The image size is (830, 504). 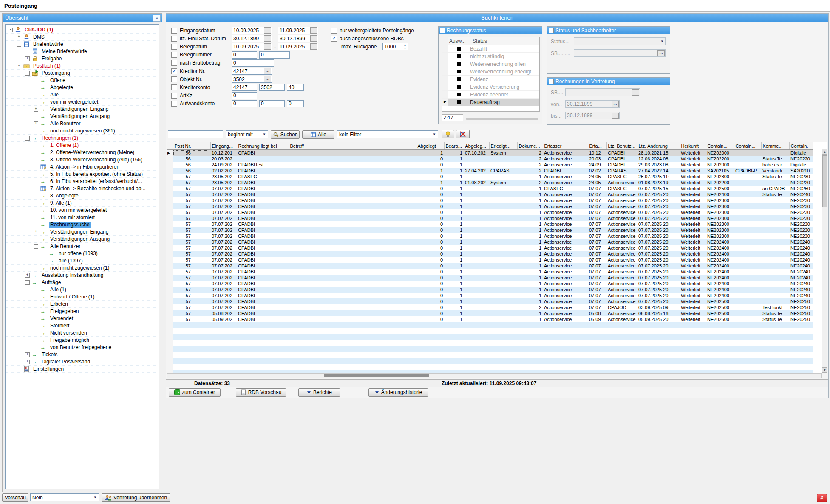 I want to click on objekt-nr-checkbox, so click(x=174, y=79).